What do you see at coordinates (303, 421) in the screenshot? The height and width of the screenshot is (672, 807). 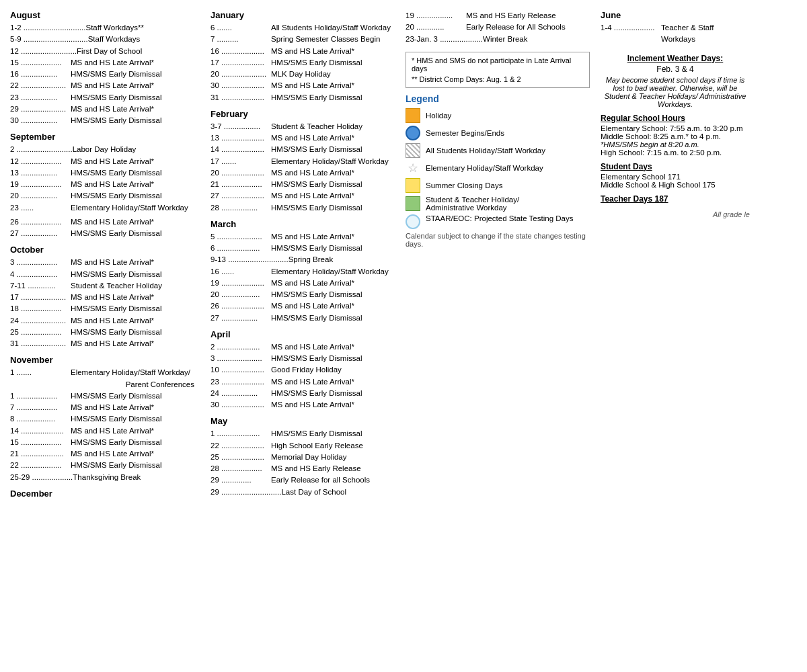 I see `month-header-may: May` at bounding box center [303, 421].